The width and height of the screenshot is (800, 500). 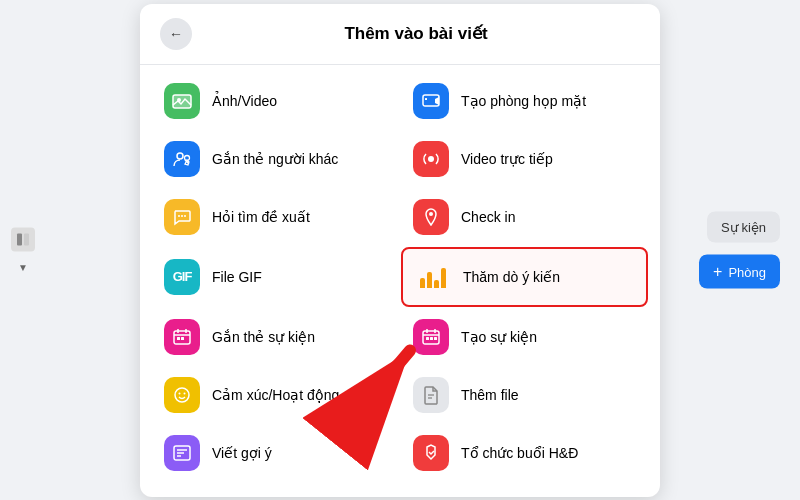 I want to click on live-icon, so click(x=431, y=159).